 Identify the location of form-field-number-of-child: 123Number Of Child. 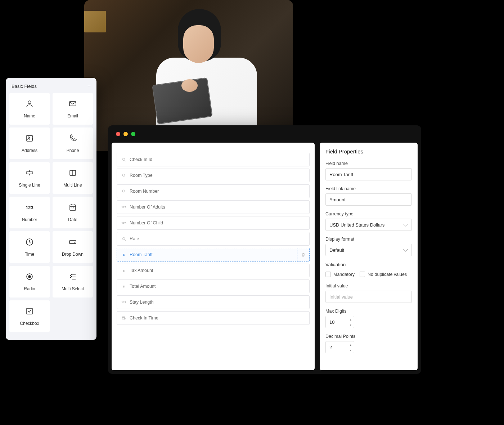
(213, 223).